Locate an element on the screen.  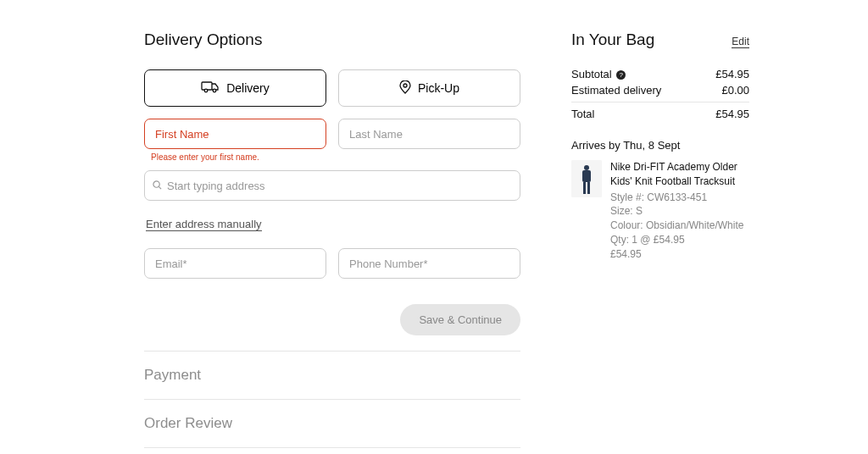
order-review-section-title: Order Review is located at coordinates (332, 424).